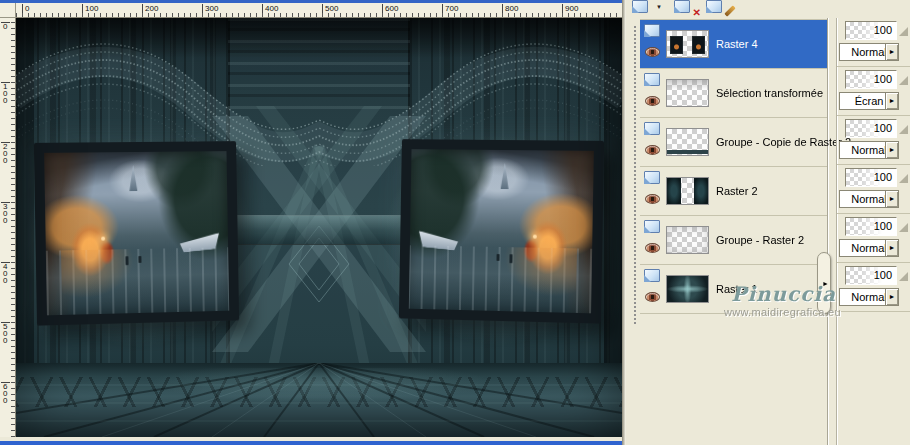 The width and height of the screenshot is (910, 445). Describe the element at coordinates (210, 10) in the screenshot. I see `h-ruler-label: 300` at that location.